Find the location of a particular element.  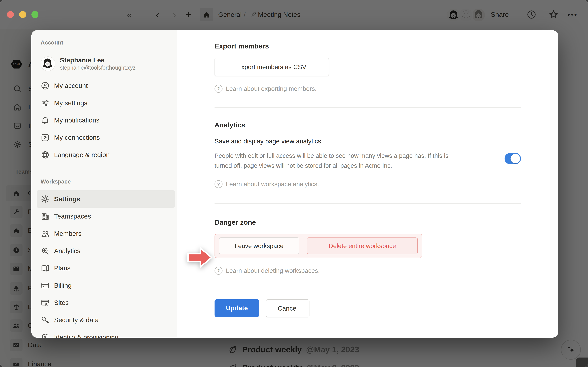

sidebar-item-plans: Plans is located at coordinates (106, 268).